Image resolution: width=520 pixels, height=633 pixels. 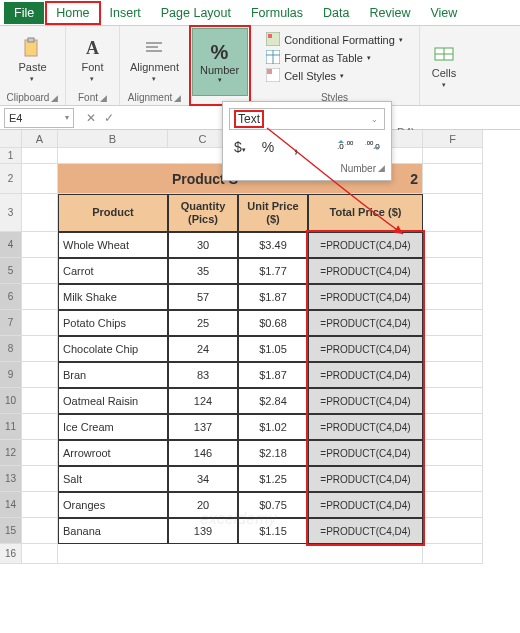 What do you see at coordinates (126, 13) in the screenshot?
I see `tab-insert: Insert` at bounding box center [126, 13].